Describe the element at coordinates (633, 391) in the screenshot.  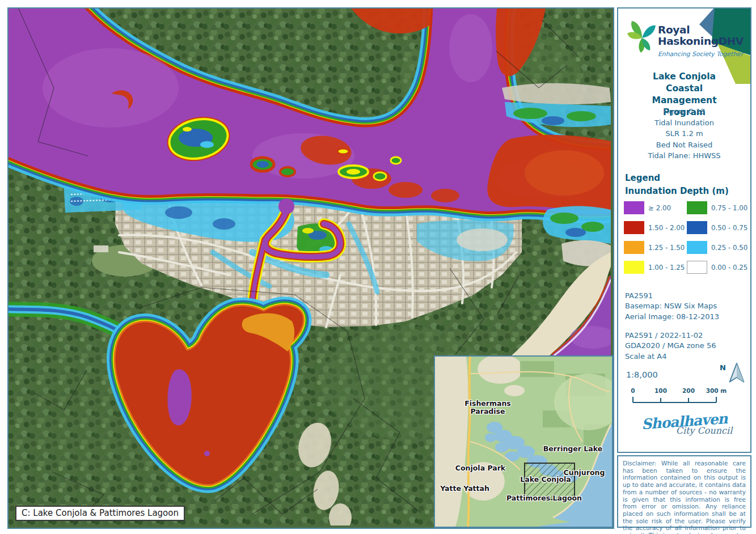
I see `scalebar-tick-label: 0` at that location.